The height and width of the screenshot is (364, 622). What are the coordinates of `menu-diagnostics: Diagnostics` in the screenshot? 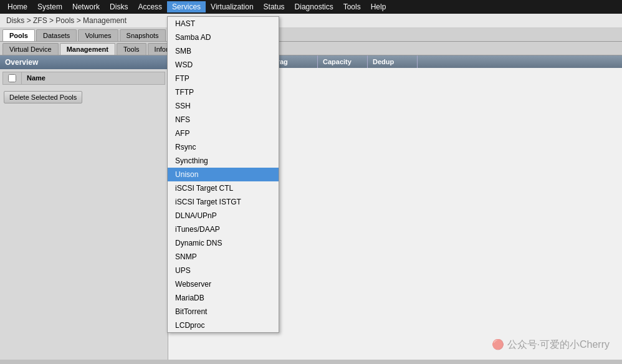 It's located at (314, 7).